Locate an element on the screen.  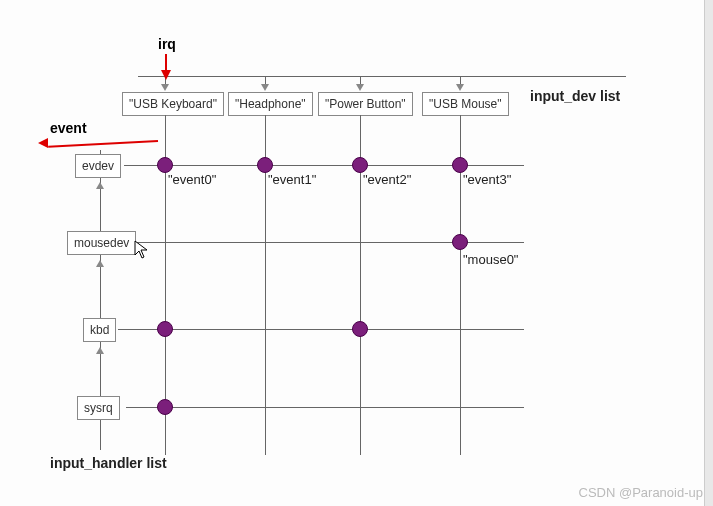
dev-bus-line is located at coordinates (382, 76).